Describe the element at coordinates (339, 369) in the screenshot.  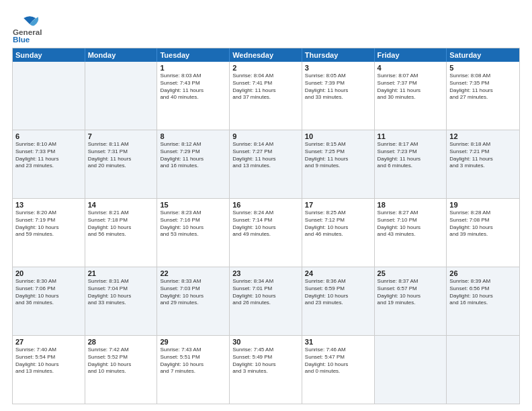
I see `calendar-cell: 31Sunrise: 7:46 AM Sunset: 5:47 PM Dayli…` at that location.